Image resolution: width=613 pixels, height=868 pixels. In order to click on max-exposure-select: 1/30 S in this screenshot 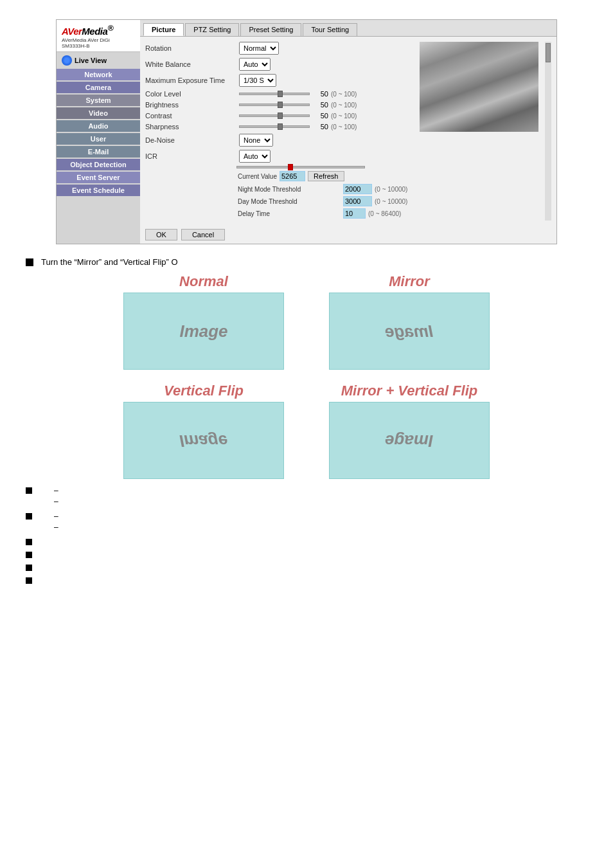, I will do `click(258, 80)`.